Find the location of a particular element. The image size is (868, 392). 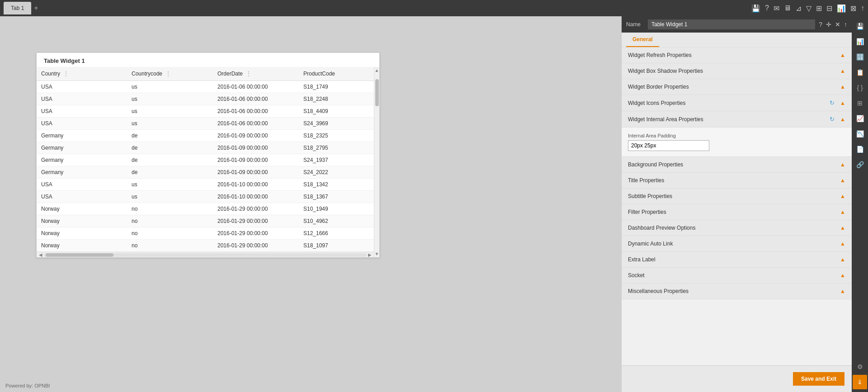

section-internal-area-refresh: ↻ is located at coordinates (832, 119).